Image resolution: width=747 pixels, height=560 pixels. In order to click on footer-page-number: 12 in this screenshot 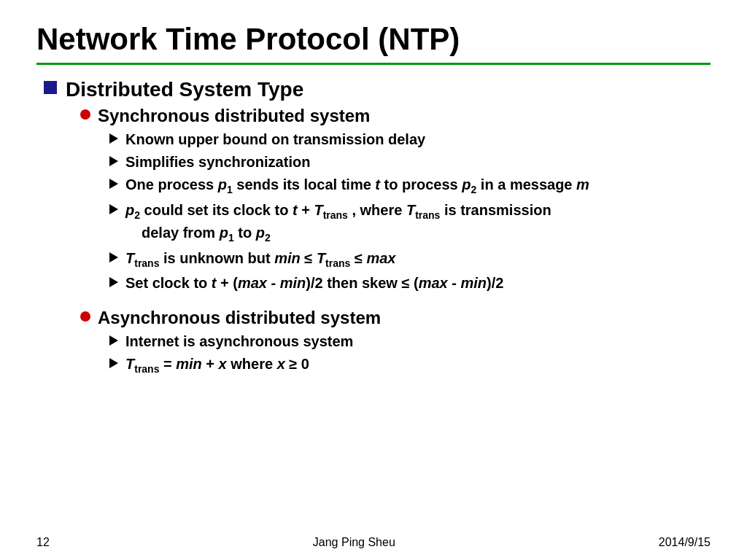, I will do `click(43, 542)`.